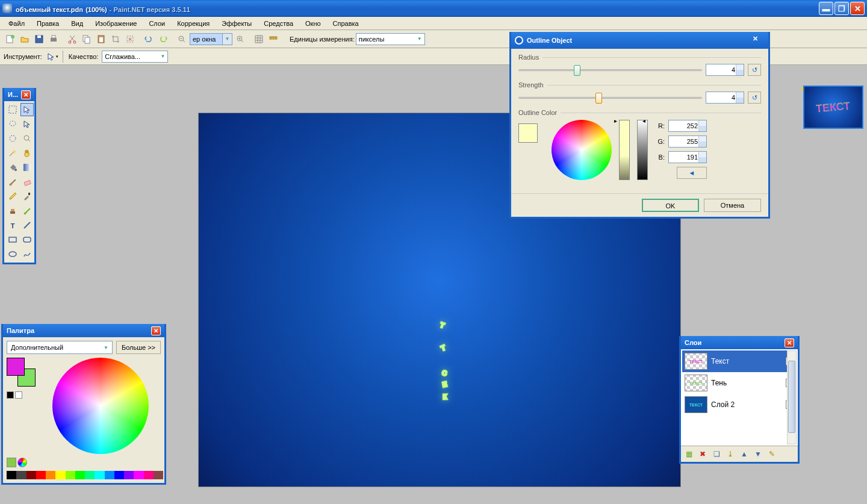 This screenshot has width=867, height=504. I want to click on primary-color-swatch, so click(16, 367).